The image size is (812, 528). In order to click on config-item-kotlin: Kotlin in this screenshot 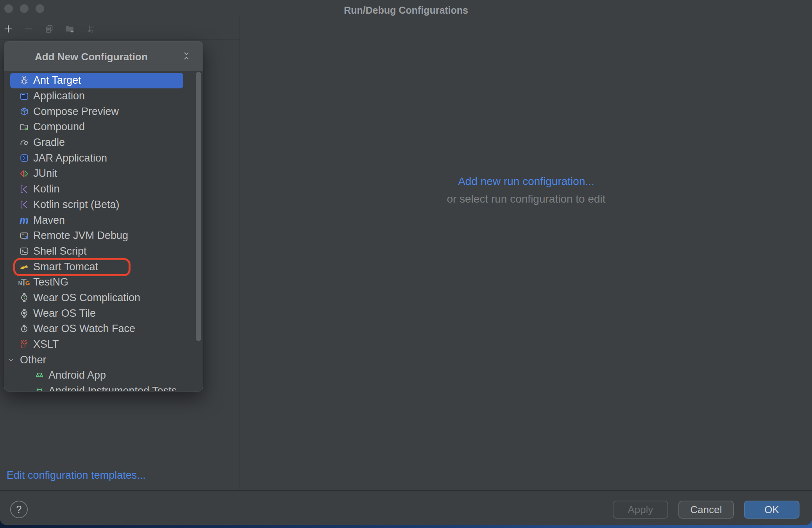, I will do `click(97, 189)`.